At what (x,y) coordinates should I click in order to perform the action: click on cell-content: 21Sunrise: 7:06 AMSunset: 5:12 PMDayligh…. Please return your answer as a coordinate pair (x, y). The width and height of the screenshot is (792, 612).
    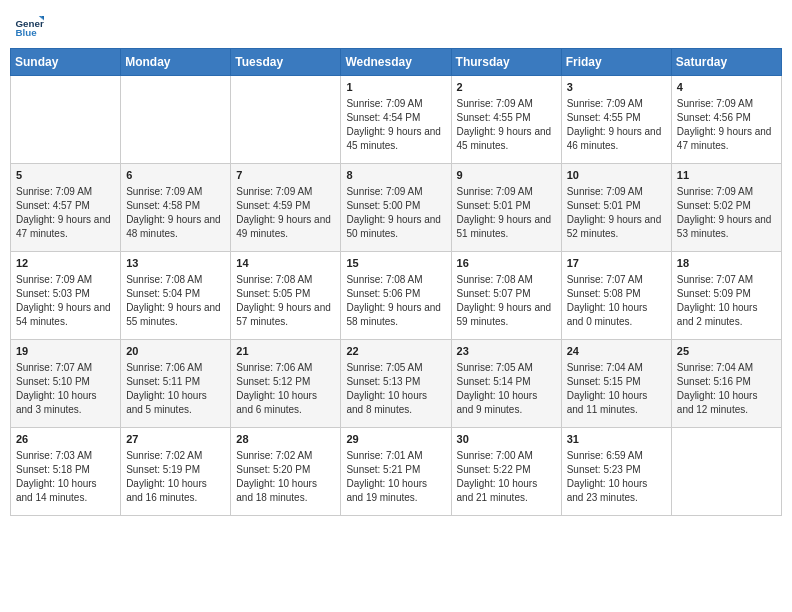
    Looking at the image, I should click on (286, 380).